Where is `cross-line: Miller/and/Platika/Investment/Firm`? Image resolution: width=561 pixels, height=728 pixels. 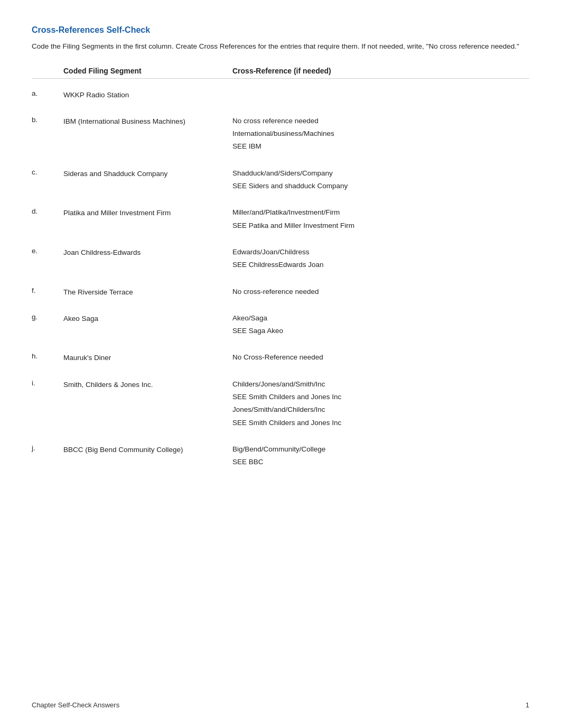
cross-line: Miller/and/Platika/Investment/Firm is located at coordinates (381, 213).